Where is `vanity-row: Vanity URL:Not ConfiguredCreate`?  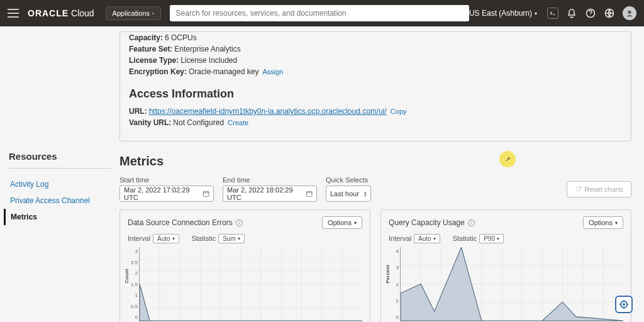
vanity-row: Vanity URL:Not ConfiguredCreate is located at coordinates (375, 123).